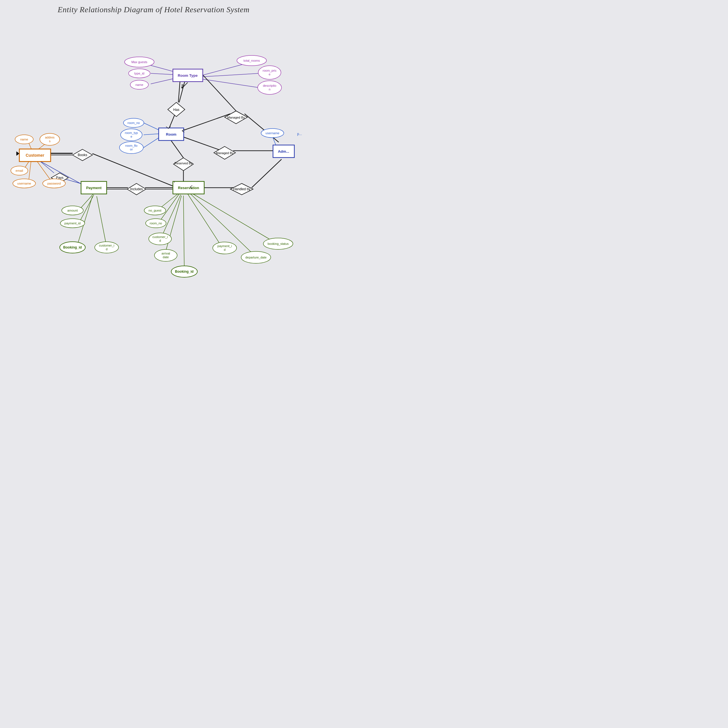  I want to click on room-label: Room, so click(171, 134).